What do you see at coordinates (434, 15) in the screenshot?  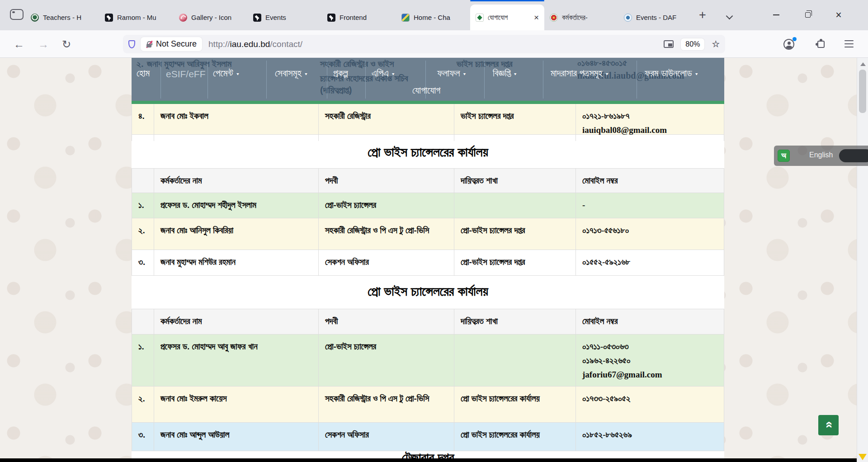 I see `tab-bar: Teachers - H Ramom - Mu Gallery - Icon E…` at bounding box center [434, 15].